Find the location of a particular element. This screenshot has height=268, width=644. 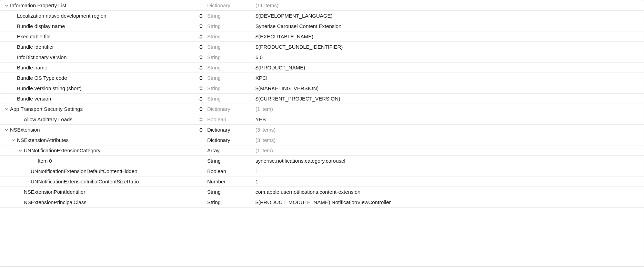

key-label: NSExtensionPointIdentifier is located at coordinates (54, 192).